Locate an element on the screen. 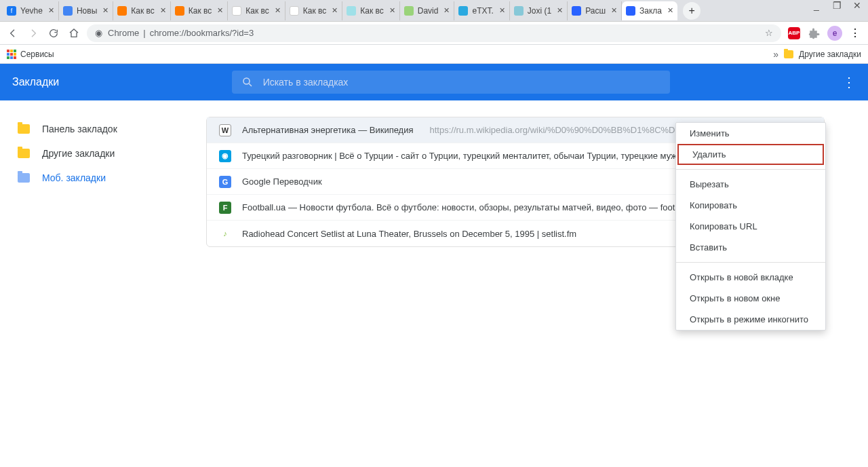 The width and height of the screenshot is (868, 467). browser-tab-7: David✕ is located at coordinates (427, 11).